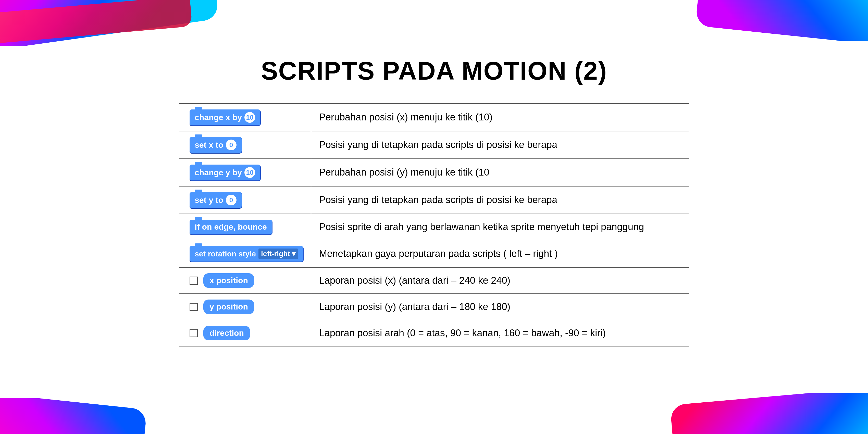  What do you see at coordinates (500, 173) in the screenshot?
I see `desc-cell-change-y: Perubahan posisi (y) menuju ke titik (10` at bounding box center [500, 173].